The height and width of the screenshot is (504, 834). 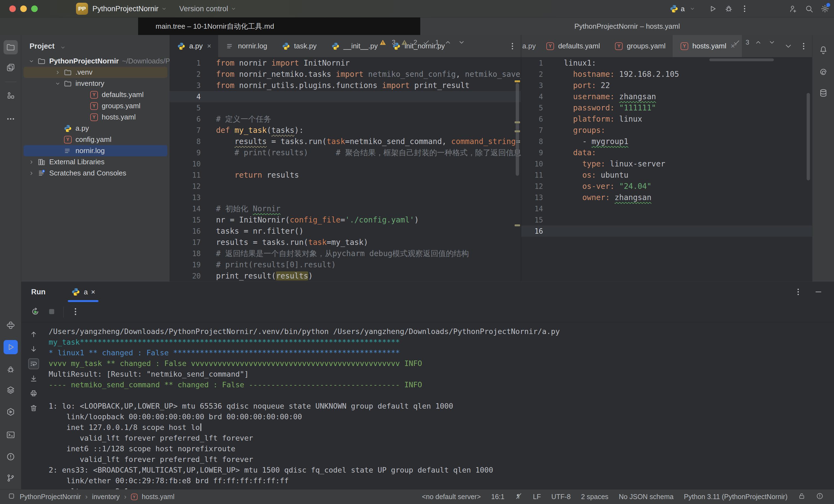 I want to click on rerun-button, so click(x=35, y=312).